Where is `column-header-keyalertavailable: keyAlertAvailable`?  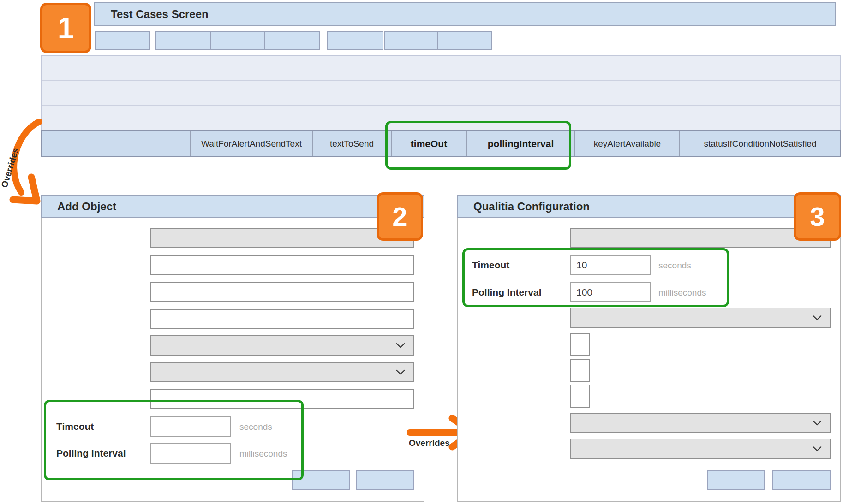 column-header-keyalertavailable: keyAlertAvailable is located at coordinates (627, 144).